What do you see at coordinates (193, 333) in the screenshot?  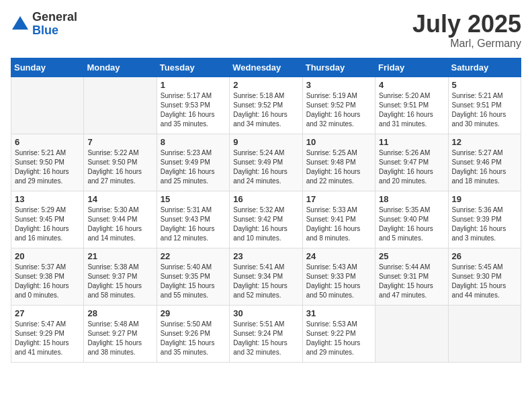 I see `calendar-cell: 29Sunrise: 5:50 AM Sunset: 9:26 PM Dayli…` at bounding box center [193, 333].